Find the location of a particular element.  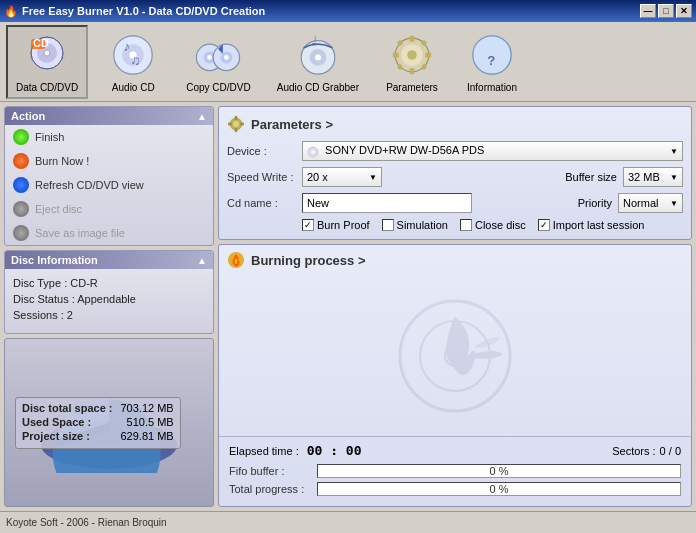

save-image-icon is located at coordinates (21, 233).